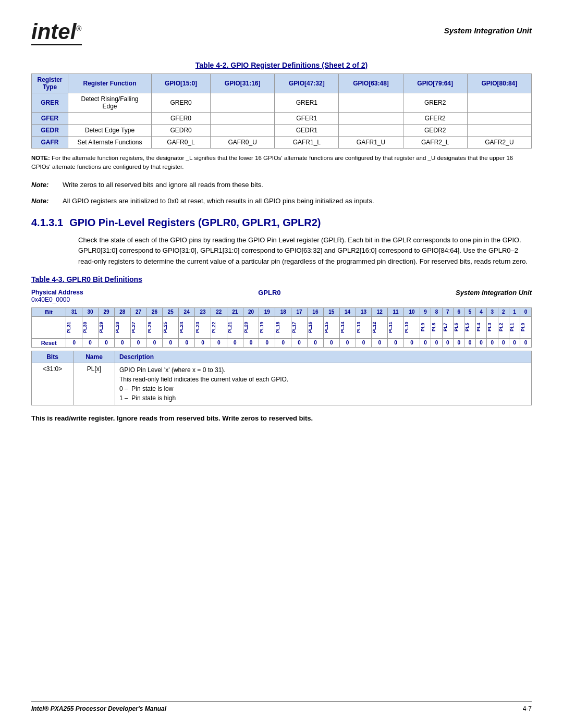 The height and width of the screenshot is (728, 563). What do you see at coordinates (332, 343) in the screenshot?
I see `reset-15: 0` at bounding box center [332, 343].